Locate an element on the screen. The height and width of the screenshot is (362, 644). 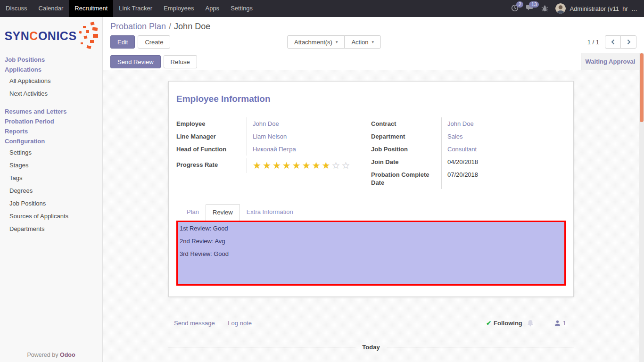
field-groups: EmployeeJohn DoeLine ManagerLiam NelsonH… is located at coordinates (371, 153).